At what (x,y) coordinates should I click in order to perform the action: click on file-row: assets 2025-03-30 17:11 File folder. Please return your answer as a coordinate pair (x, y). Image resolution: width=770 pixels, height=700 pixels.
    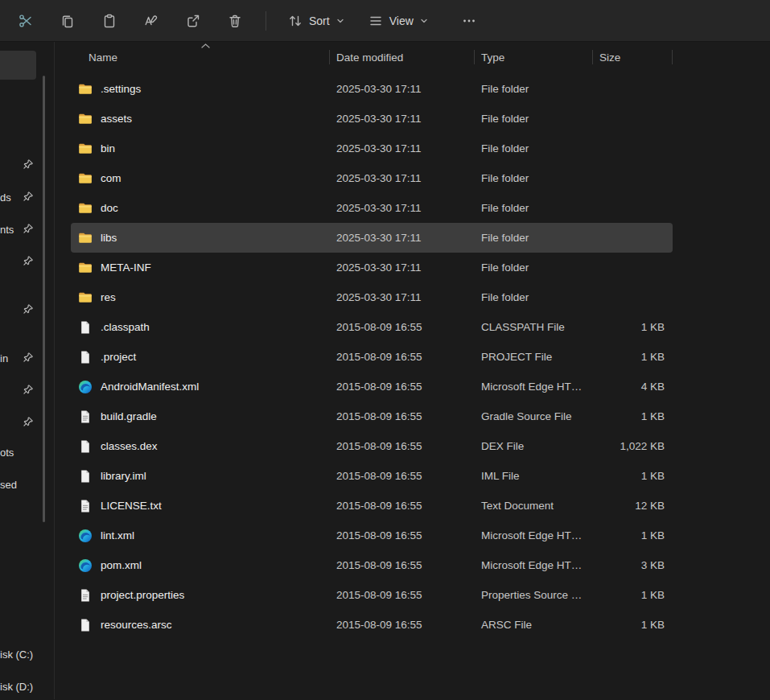
    Looking at the image, I should click on (372, 119).